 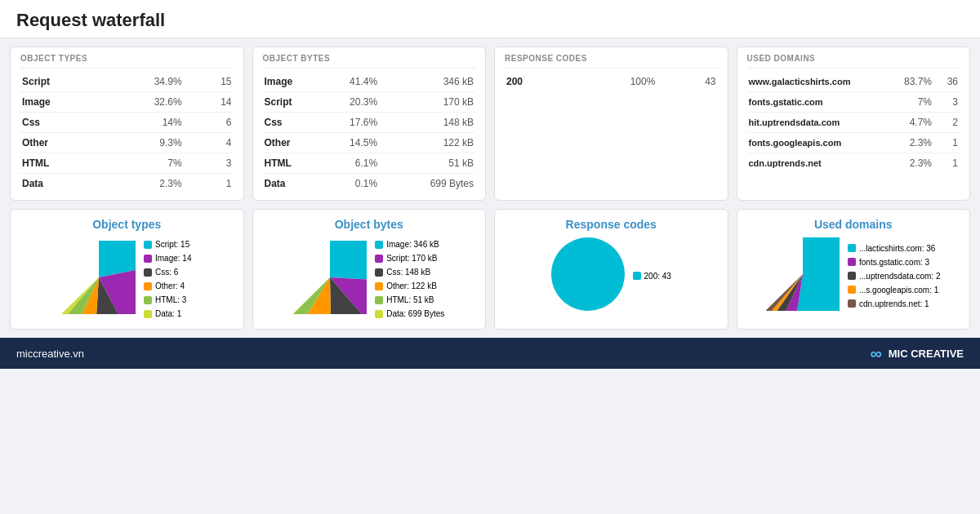 I want to click on object-types-pie, so click(x=99, y=279).